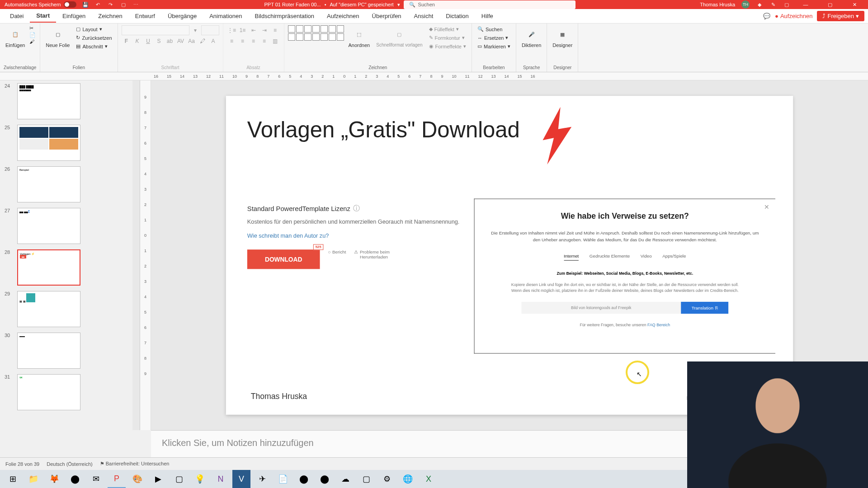  I want to click on strike-button: S, so click(159, 41).